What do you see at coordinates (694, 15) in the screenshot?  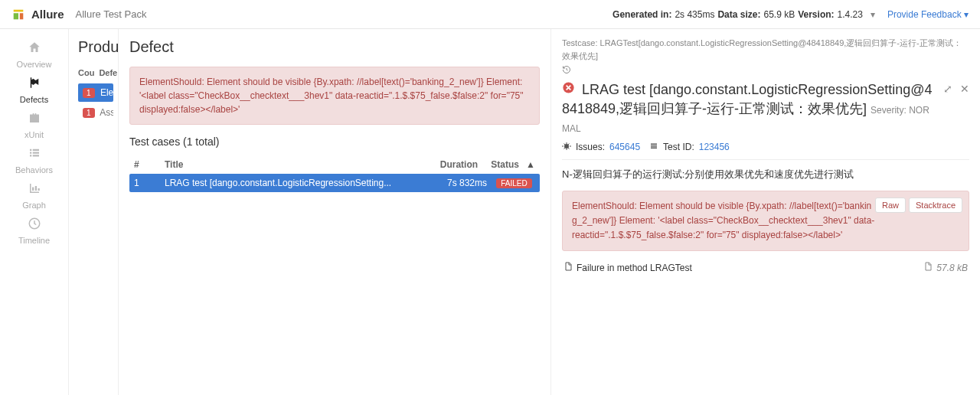 I see `generated-value: 2s 435ms` at bounding box center [694, 15].